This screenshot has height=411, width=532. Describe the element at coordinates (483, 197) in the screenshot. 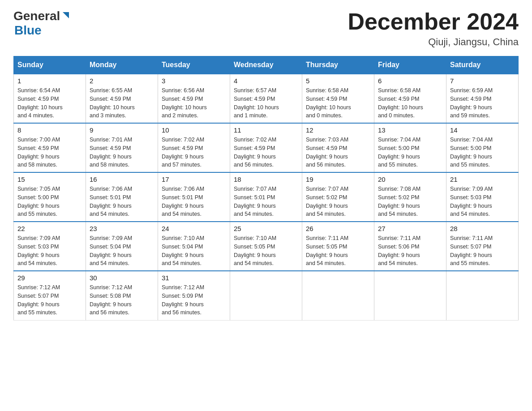

I see `calendar-cell: 21 Sunrise: 7:09 AMSunset: 5:03 PMDaylig…` at that location.